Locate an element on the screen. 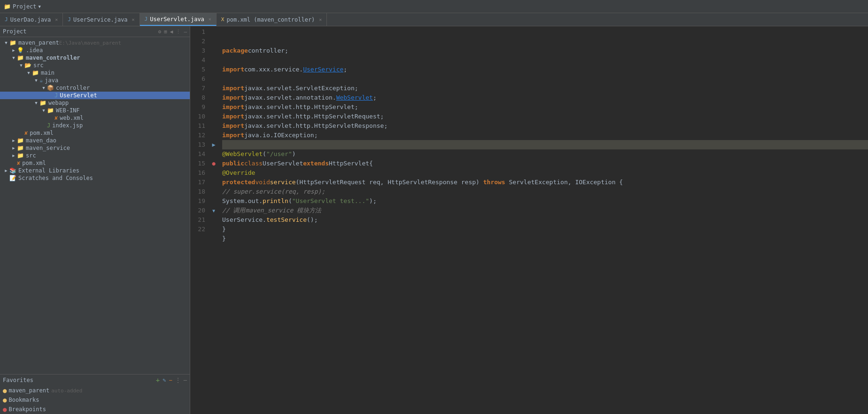 This screenshot has height=414, width=868. project-dropdown-icon: ▼ is located at coordinates (39, 7).